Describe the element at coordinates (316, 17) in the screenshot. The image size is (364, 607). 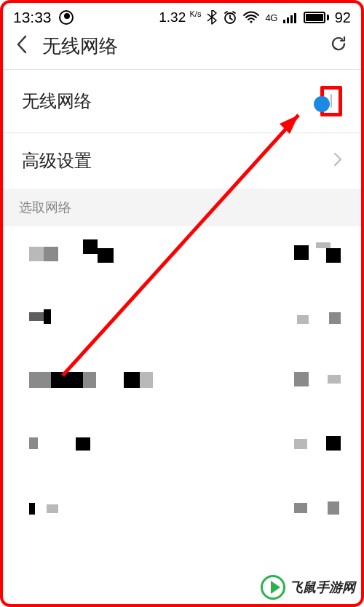
I see `battery-icon` at that location.